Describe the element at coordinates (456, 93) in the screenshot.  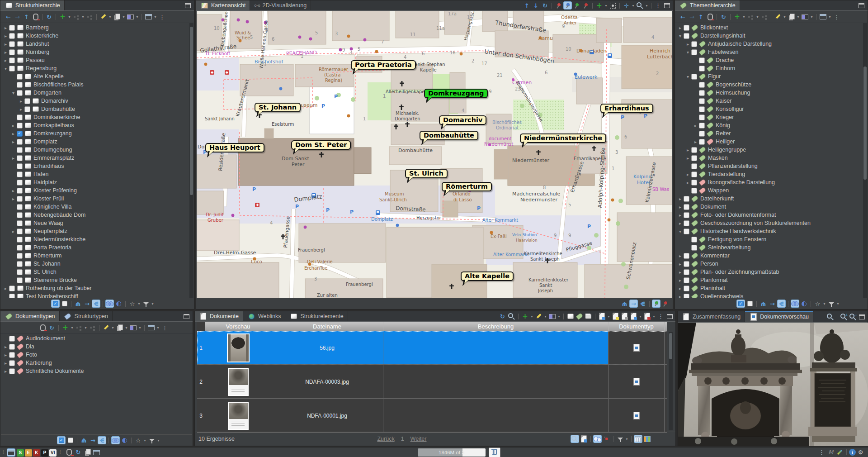
I see `map-callout: Domkreuzgang` at that location.